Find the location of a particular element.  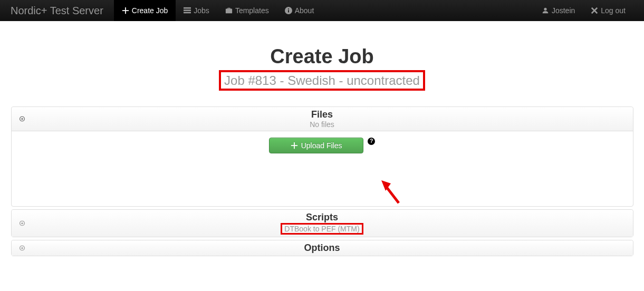

navbar: Nordic+ Test Server Create Job Jobs Temp… is located at coordinates (322, 11).